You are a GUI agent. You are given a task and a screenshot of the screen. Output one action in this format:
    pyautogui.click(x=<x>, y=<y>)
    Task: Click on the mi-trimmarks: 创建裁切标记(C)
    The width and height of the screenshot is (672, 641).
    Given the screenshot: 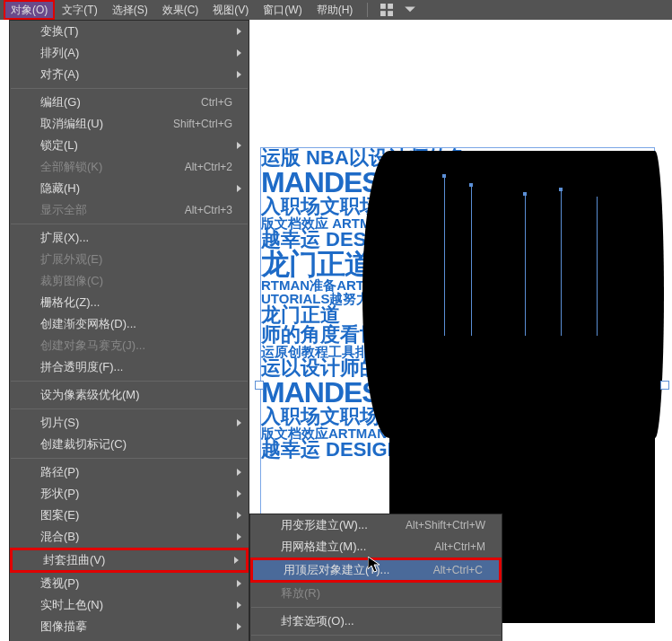 What is the action you would take?
    pyautogui.click(x=129, y=444)
    